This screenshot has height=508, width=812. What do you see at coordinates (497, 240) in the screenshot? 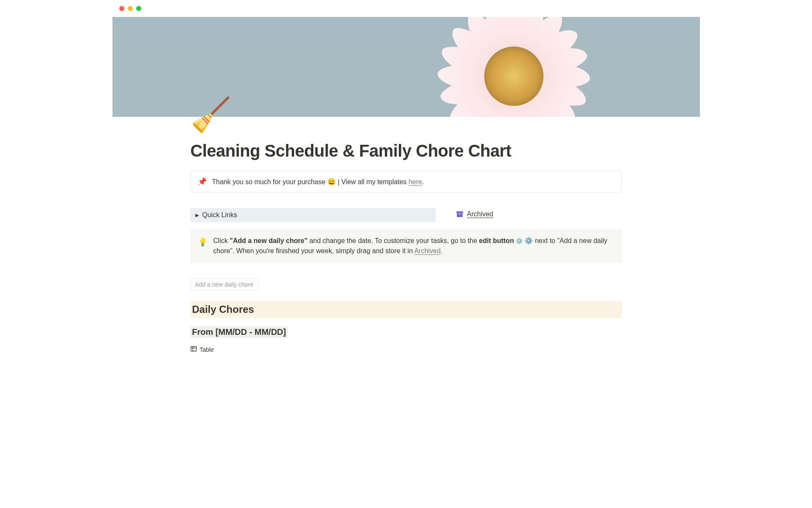
I see `tip-bold-edit: edit button` at bounding box center [497, 240].